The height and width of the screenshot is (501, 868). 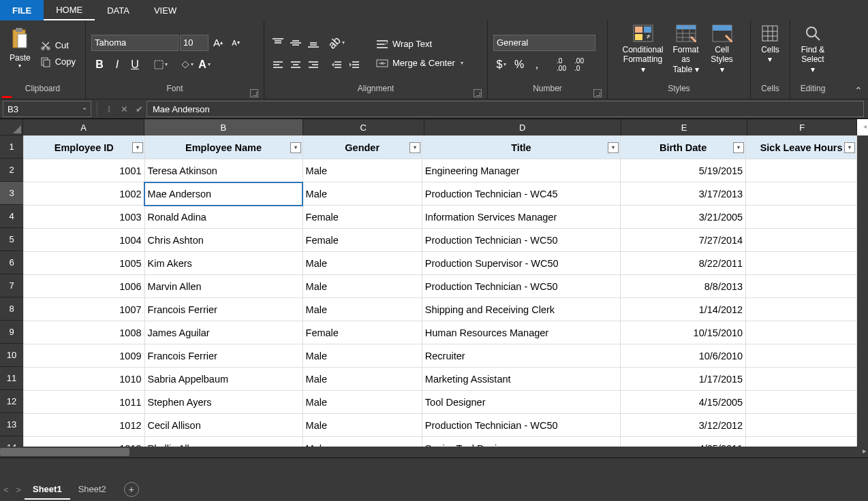 I want to click on wrap-text-button: Wrap Text, so click(x=420, y=44).